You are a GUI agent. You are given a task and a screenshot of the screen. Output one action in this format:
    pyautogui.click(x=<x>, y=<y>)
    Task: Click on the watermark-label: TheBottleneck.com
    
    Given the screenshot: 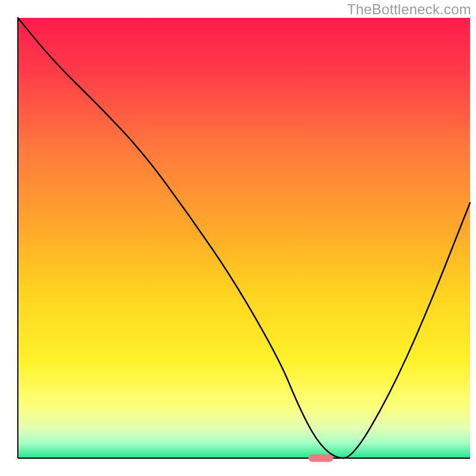 What is the action you would take?
    pyautogui.click(x=409, y=10)
    